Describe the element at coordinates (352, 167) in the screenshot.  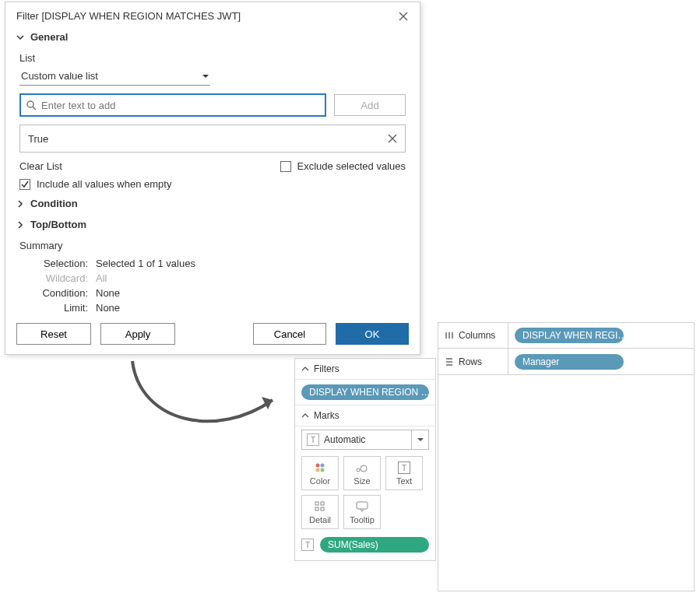
I see `exclude-label: Exclude selected values` at that location.